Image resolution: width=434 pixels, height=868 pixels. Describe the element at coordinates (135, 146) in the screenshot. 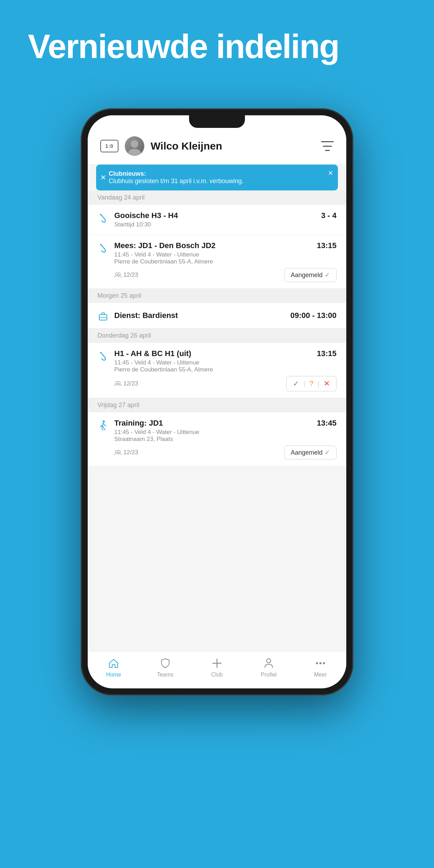

I see `avatar` at that location.